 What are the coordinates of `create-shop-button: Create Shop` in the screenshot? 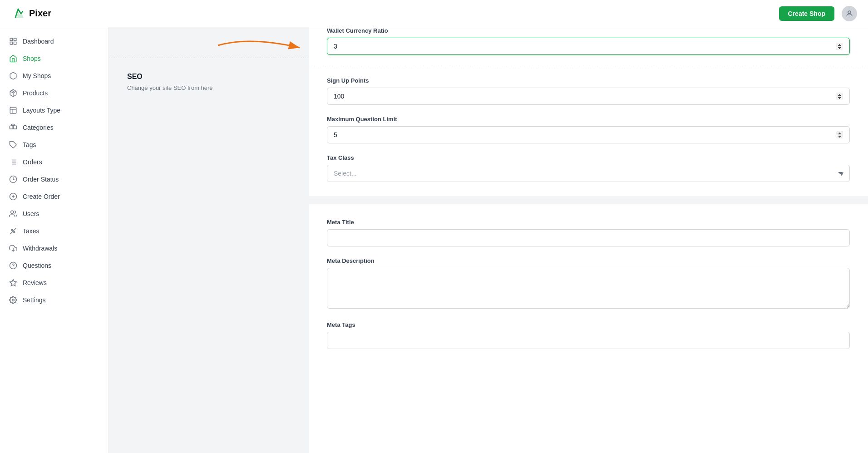 It's located at (807, 14).